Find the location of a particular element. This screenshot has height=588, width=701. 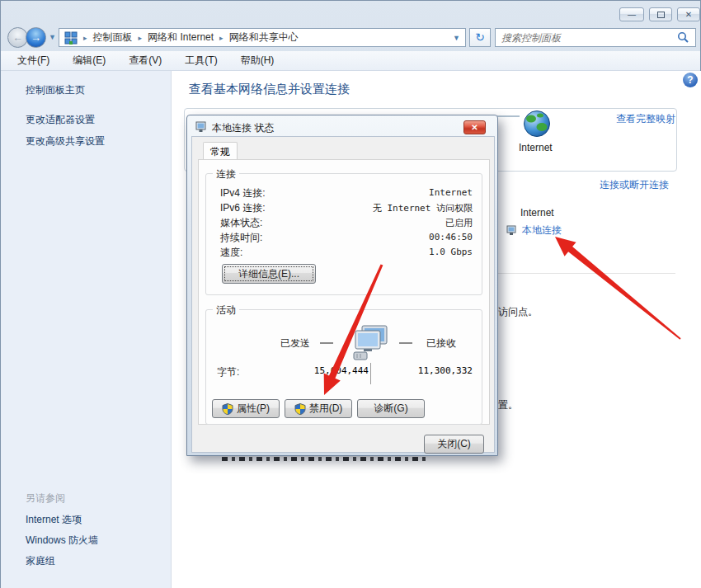

view-full-map-link: 查看完整映射 is located at coordinates (646, 119).